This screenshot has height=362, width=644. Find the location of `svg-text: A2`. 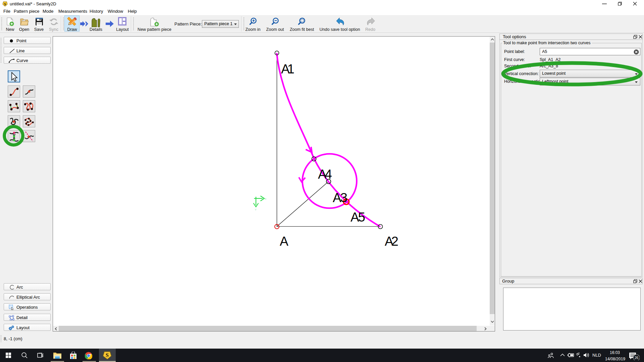

svg-text: A2 is located at coordinates (392, 241).